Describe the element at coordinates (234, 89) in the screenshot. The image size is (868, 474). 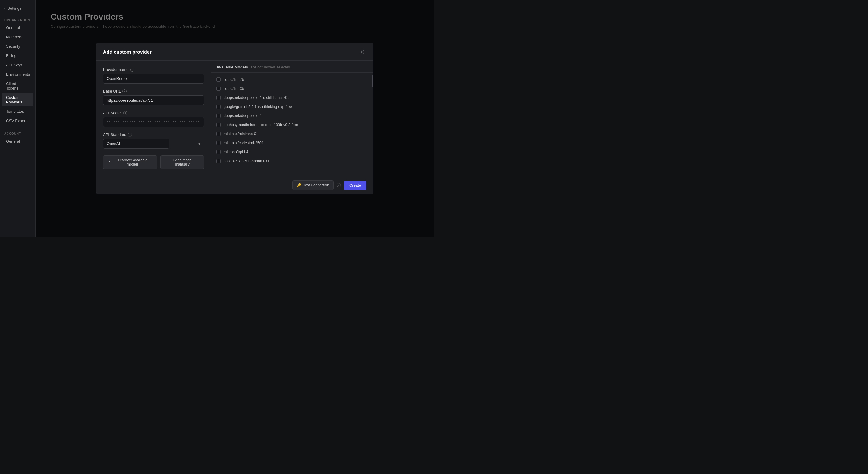
I see `model-name: liquid/lfm-3b` at that location.